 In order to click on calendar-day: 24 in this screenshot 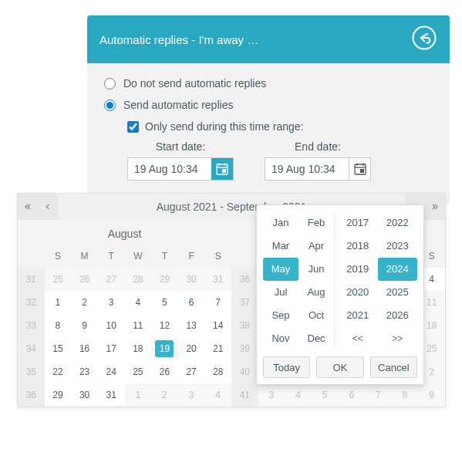, I will do `click(111, 372)`.